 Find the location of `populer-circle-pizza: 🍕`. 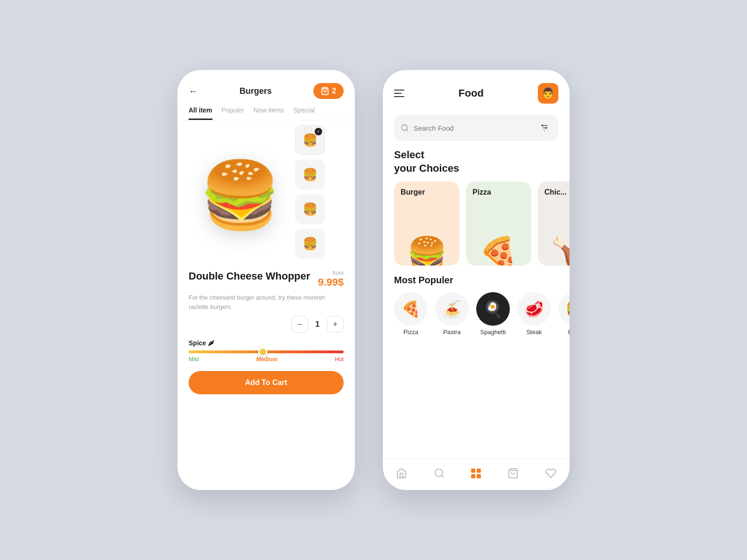

populer-circle-pizza: 🍕 is located at coordinates (411, 309).